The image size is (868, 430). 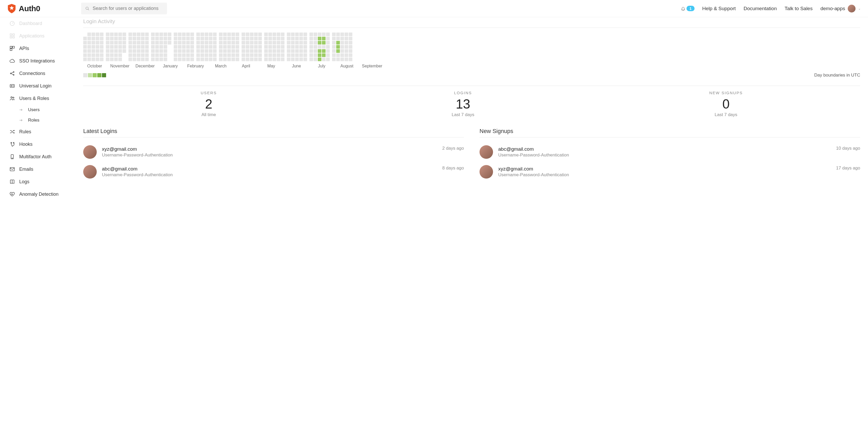 I want to click on sidebar-item-rules: Rules, so click(x=43, y=132).